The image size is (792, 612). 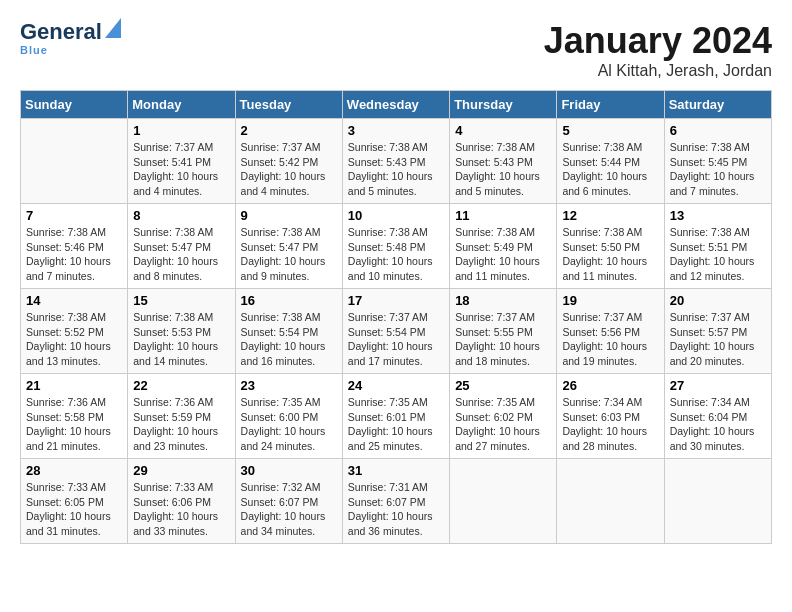 What do you see at coordinates (396, 300) in the screenshot?
I see `day-number: 17` at bounding box center [396, 300].